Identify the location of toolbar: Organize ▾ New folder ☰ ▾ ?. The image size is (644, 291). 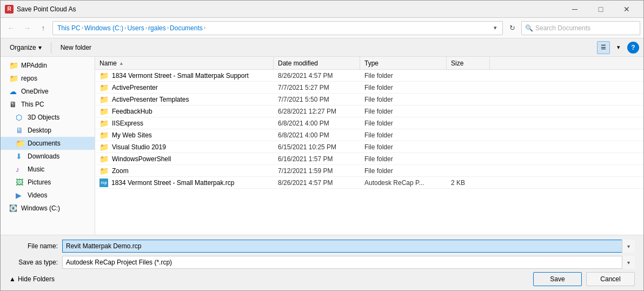
(322, 48).